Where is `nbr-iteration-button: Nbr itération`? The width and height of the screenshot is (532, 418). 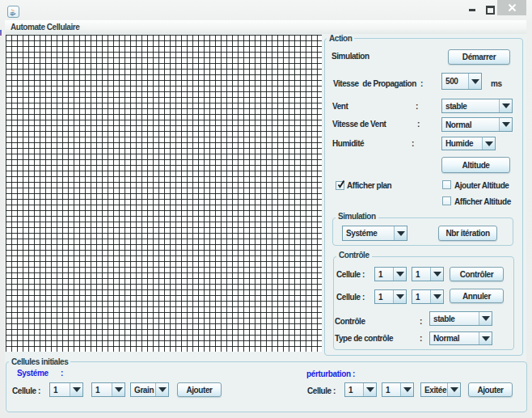
nbr-iteration-button: Nbr itération is located at coordinates (467, 233).